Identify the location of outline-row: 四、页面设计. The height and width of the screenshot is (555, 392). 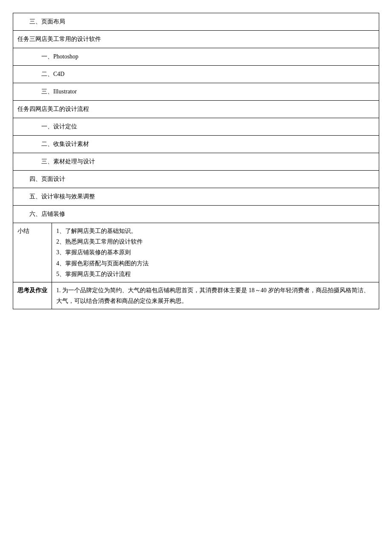
(196, 179).